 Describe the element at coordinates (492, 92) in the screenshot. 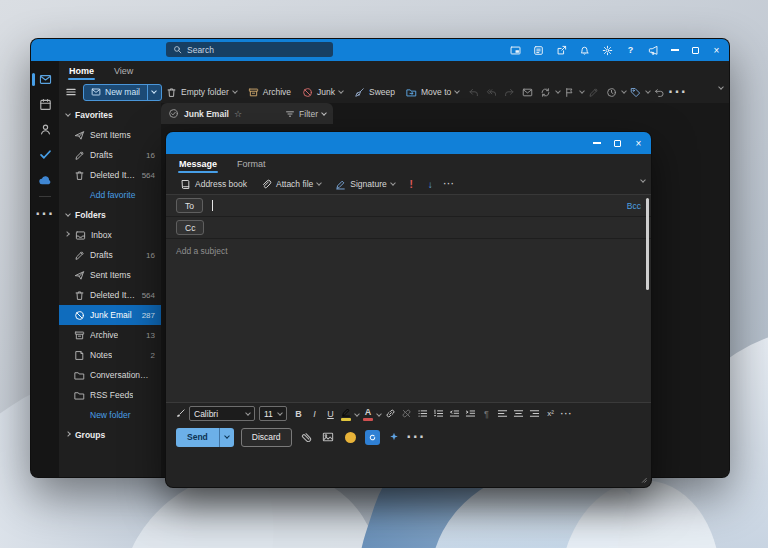

I see `reply-all-button` at that location.